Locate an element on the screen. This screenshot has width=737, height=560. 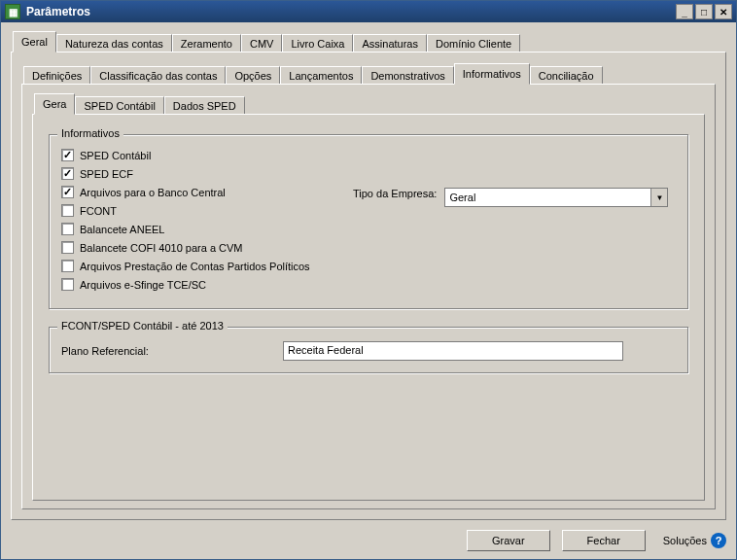
tab-conciliacao: Conciliação is located at coordinates (566, 76).